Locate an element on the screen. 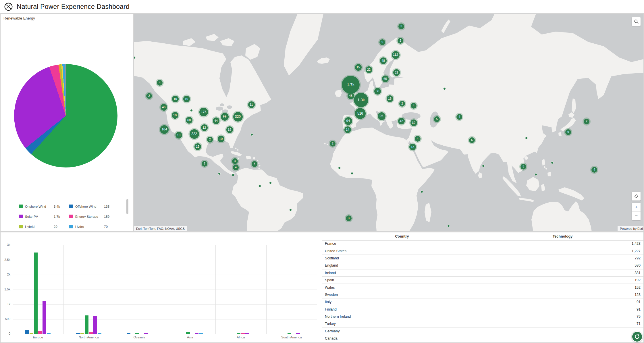 The height and width of the screenshot is (343, 644). table-row: England580 is located at coordinates (483, 265).